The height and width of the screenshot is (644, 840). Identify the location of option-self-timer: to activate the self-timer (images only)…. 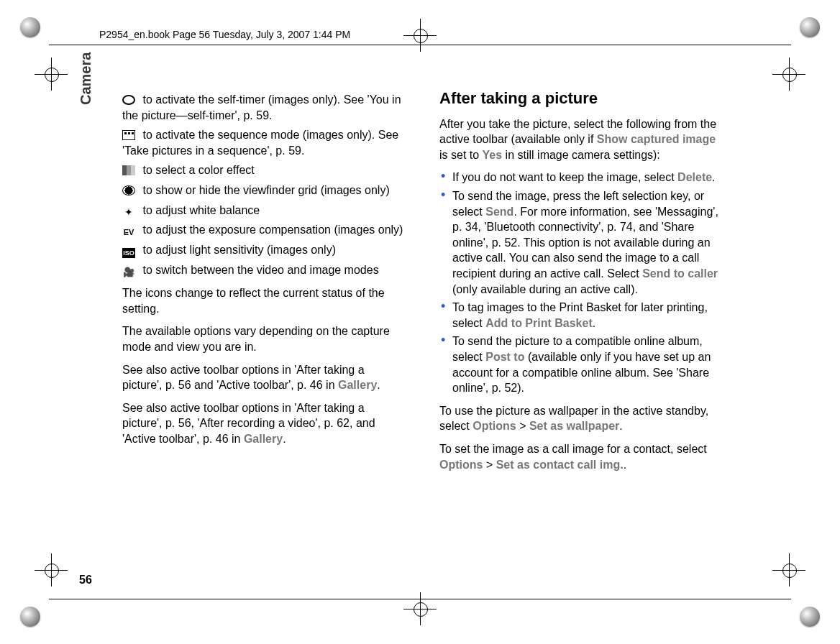
(265, 108).